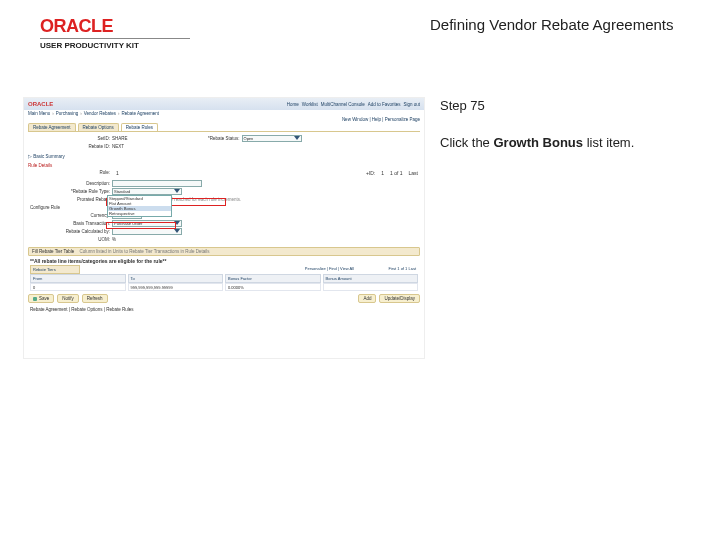 The image size is (720, 540). What do you see at coordinates (412, 104) in the screenshot?
I see `nav-signout: Sign out` at bounding box center [412, 104].